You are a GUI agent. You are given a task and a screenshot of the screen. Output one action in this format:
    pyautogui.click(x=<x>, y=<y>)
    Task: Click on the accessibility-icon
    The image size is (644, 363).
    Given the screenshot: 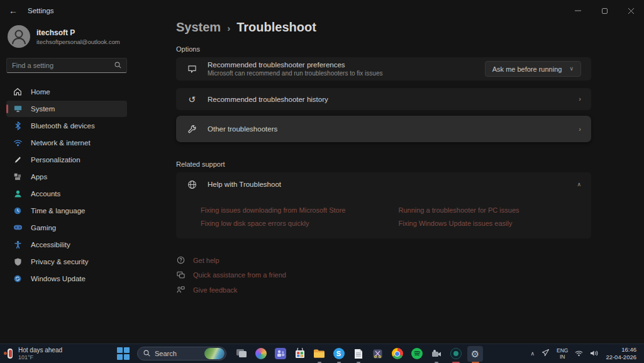 What is the action you would take?
    pyautogui.click(x=18, y=245)
    